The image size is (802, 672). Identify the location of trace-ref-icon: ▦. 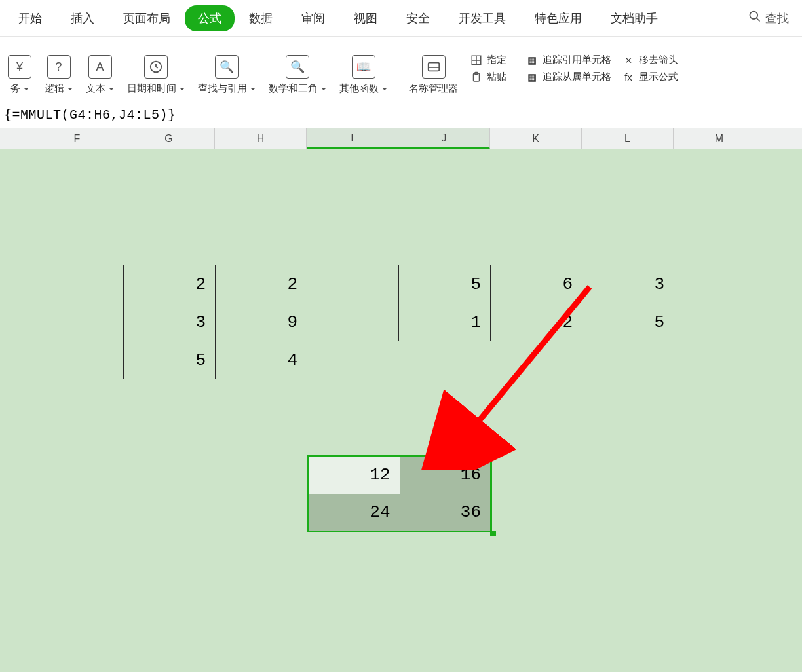
(532, 60).